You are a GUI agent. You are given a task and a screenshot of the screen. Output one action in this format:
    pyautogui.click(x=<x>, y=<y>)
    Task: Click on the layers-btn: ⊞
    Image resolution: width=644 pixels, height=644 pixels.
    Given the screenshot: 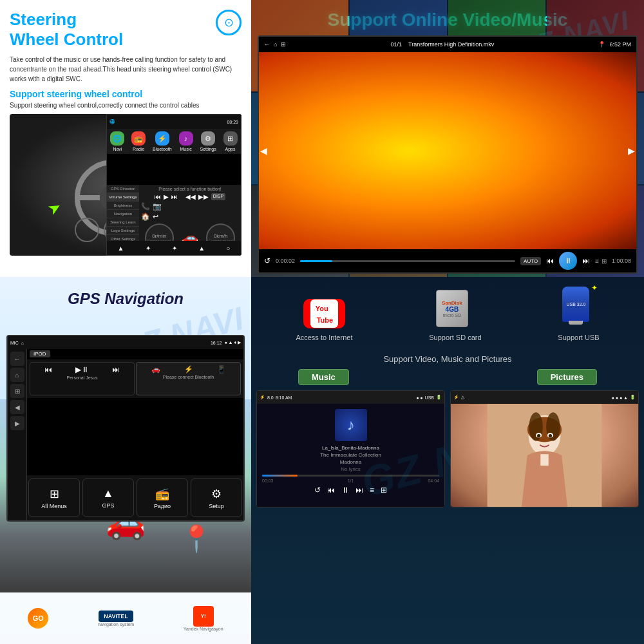 What is the action you would take?
    pyautogui.click(x=17, y=391)
    